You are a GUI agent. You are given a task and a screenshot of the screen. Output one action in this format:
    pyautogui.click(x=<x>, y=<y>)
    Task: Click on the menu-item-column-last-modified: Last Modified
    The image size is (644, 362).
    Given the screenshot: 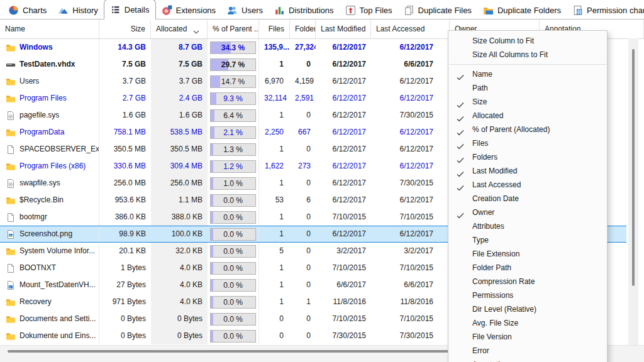 What is the action you would take?
    pyautogui.click(x=528, y=171)
    